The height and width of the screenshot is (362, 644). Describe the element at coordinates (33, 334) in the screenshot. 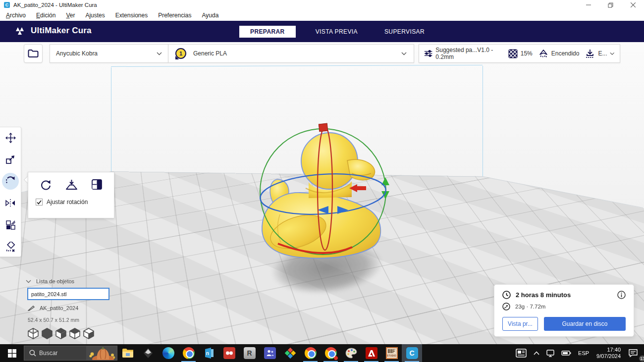

I see `view-3d-icon` at that location.